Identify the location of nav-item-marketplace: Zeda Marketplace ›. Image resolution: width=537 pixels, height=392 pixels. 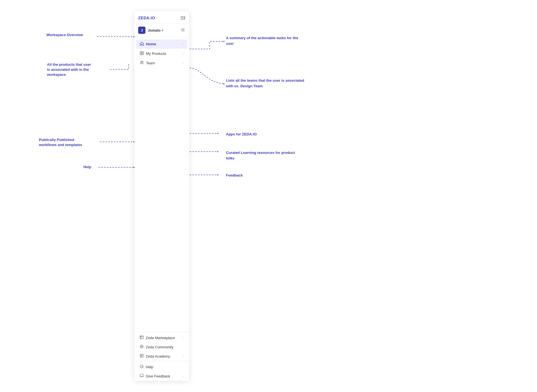
(162, 338).